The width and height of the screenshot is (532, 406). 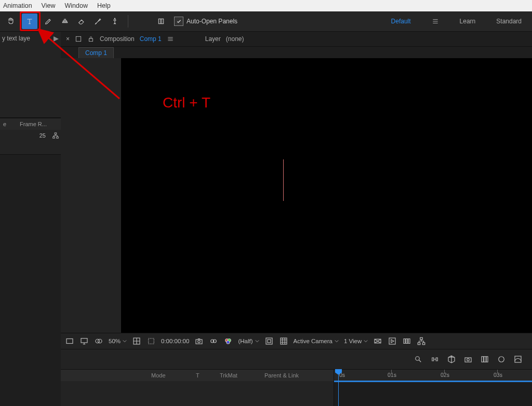 I want to click on views-dropdown: 1 View, so click(x=356, y=341).